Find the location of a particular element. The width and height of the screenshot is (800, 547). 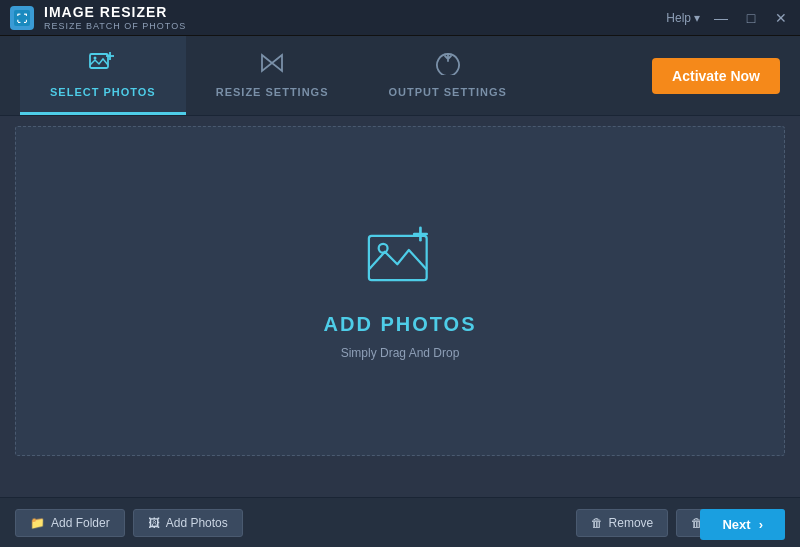

resize-settings-icon is located at coordinates (272, 66).